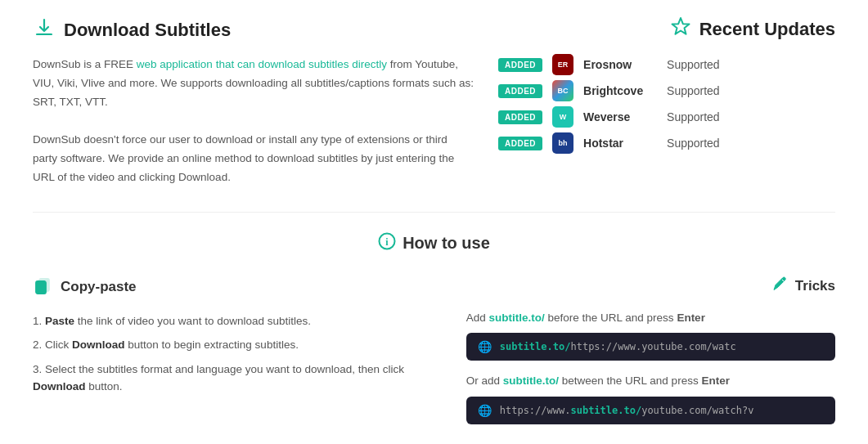 This screenshot has width=868, height=444. What do you see at coordinates (85, 64) in the screenshot?
I see `desc-prefix: DownSub is a FREE` at bounding box center [85, 64].